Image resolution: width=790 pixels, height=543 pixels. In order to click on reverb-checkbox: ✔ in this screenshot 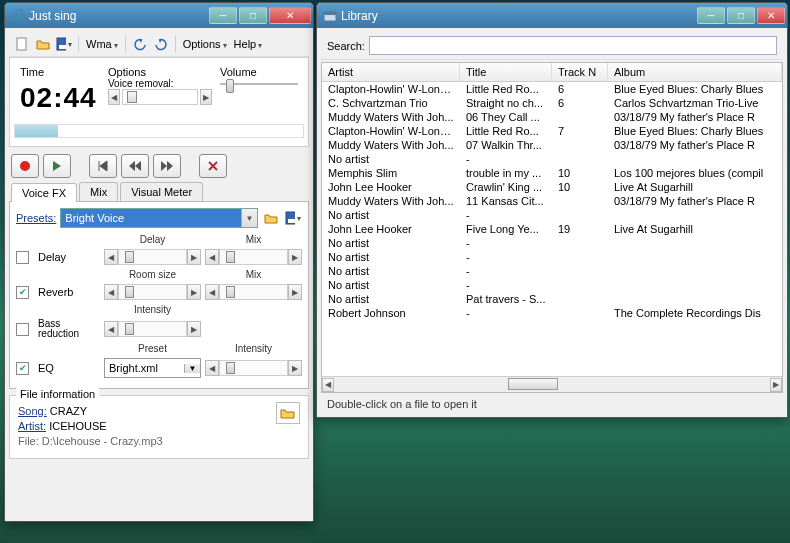, I will do `click(22, 292)`.